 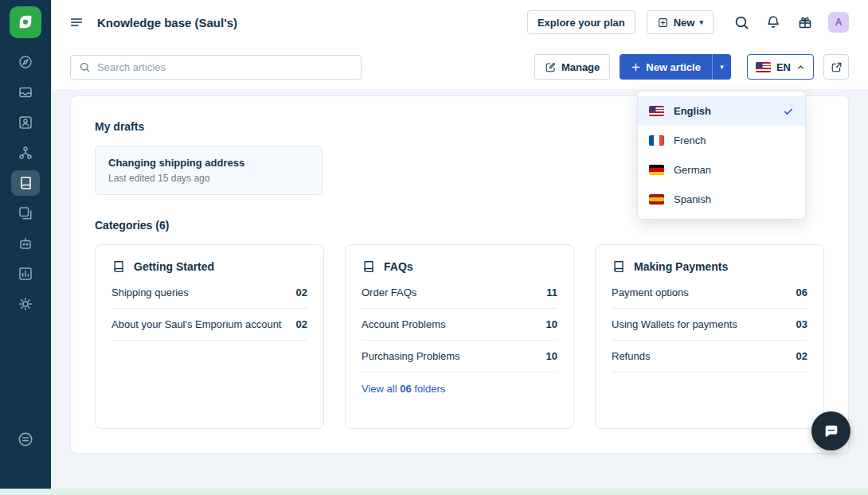 What do you see at coordinates (25, 183) in the screenshot?
I see `sidebar-item-knowledge-base` at bounding box center [25, 183].